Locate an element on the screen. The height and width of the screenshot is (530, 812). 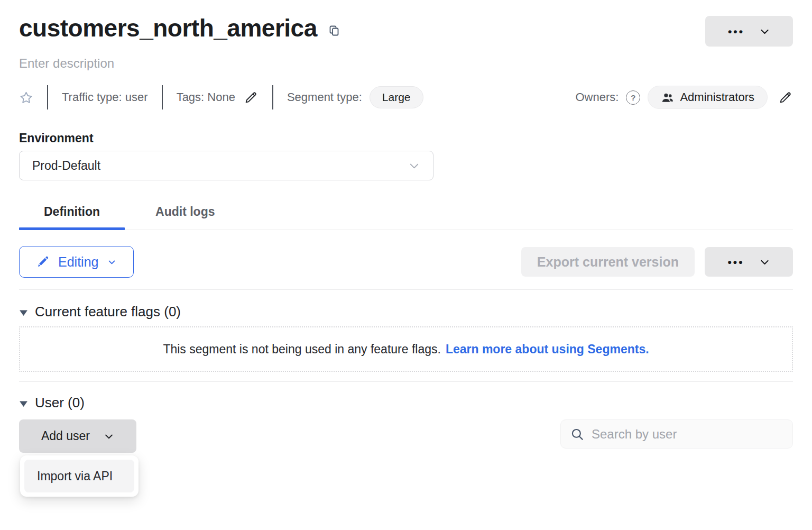
page-title: customers_north_america is located at coordinates (168, 29).